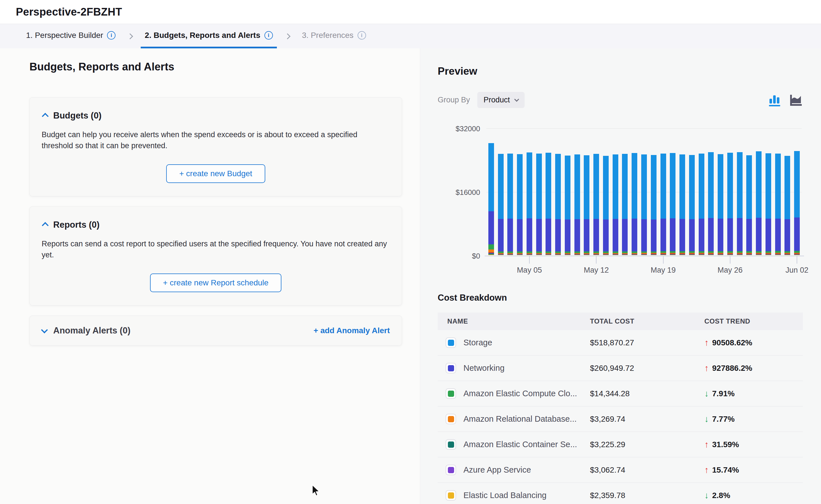 Image resolution: width=821 pixels, height=504 pixels. Describe the element at coordinates (621, 419) in the screenshot. I see `table-row: Amazon Relational Database...$3,269.74↓7…` at that location.